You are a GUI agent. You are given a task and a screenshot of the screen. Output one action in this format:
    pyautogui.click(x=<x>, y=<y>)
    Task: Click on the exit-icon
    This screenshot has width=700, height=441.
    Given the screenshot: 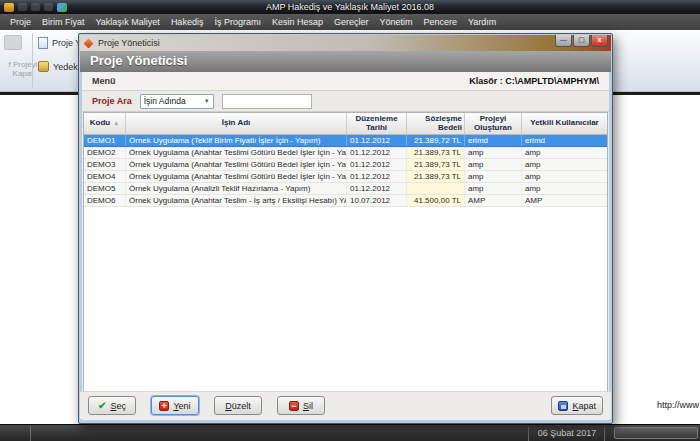 What is the action you would take?
    pyautogui.click(x=563, y=406)
    